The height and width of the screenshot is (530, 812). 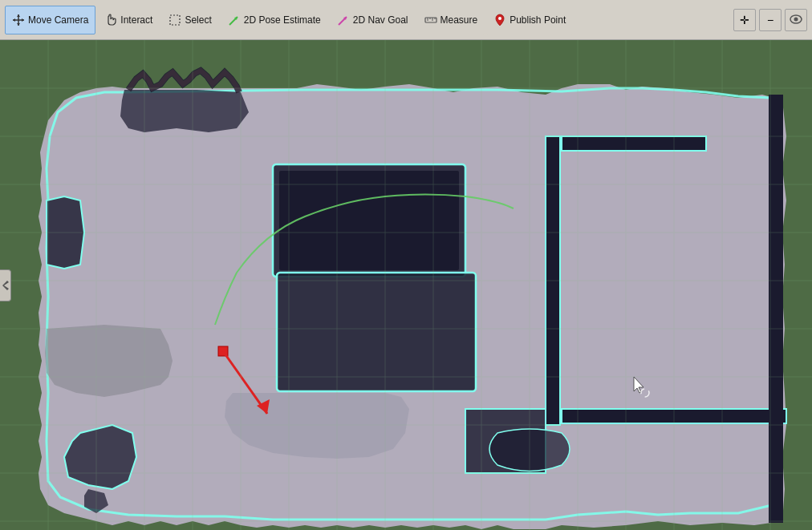 I want to click on select-icon, so click(x=175, y=20).